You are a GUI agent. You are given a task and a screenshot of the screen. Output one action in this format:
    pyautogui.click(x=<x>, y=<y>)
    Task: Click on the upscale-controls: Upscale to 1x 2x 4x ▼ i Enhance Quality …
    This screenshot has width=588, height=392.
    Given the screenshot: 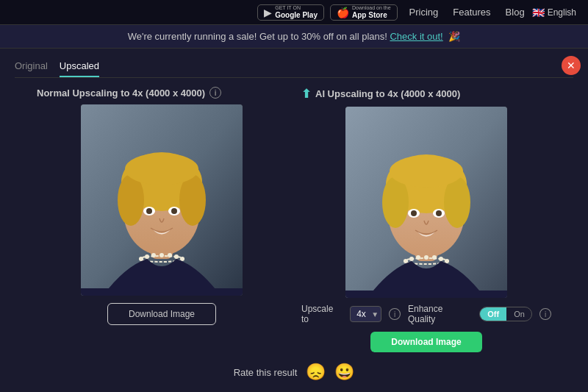 What is the action you would take?
    pyautogui.click(x=426, y=314)
    